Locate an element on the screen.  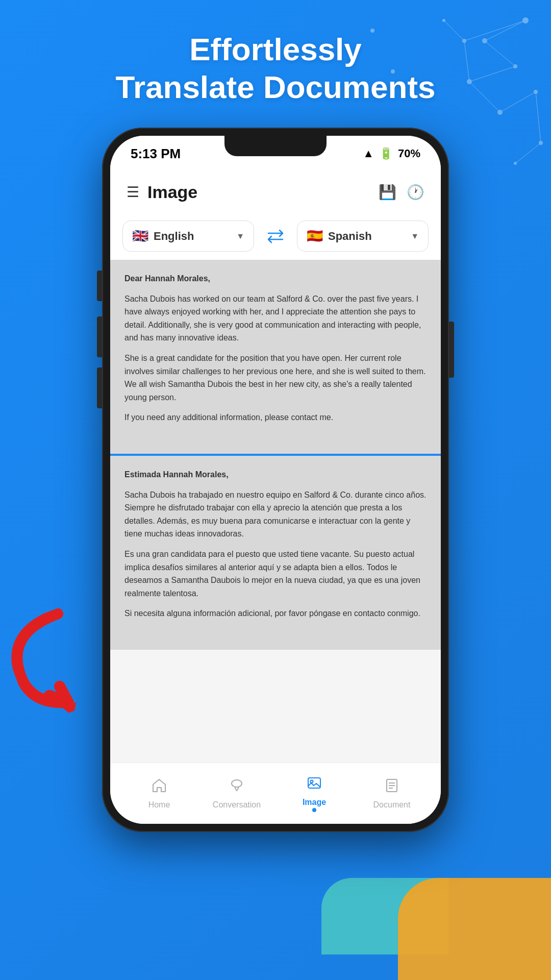
nav-document: Document is located at coordinates (392, 793).